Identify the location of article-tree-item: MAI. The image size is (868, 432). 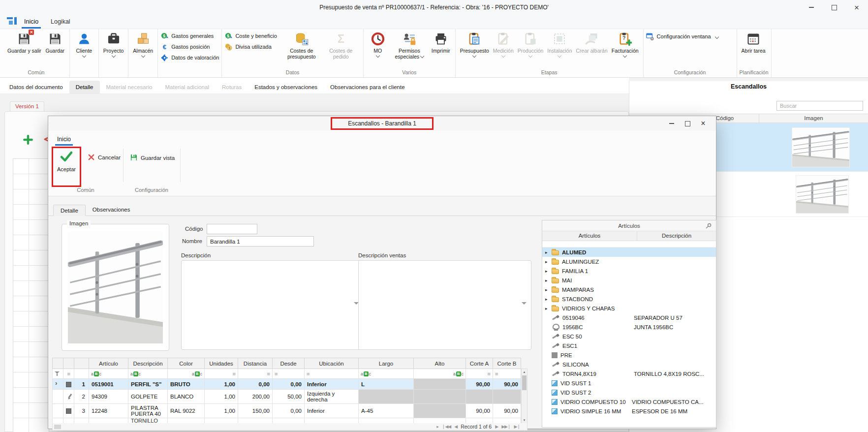
(629, 280).